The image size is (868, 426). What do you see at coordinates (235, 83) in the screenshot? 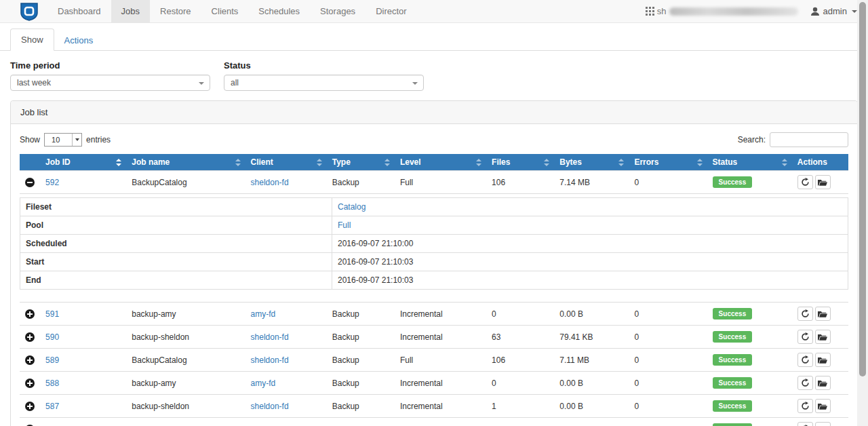
I see `status-value: all` at bounding box center [235, 83].